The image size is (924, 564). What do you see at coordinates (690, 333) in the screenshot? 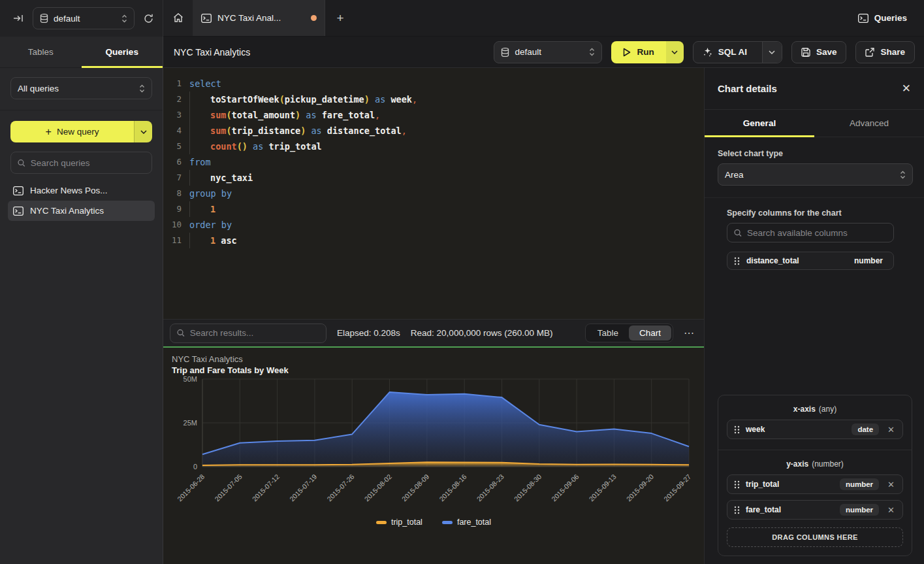
I see `more-options-button: ⋯` at bounding box center [690, 333].